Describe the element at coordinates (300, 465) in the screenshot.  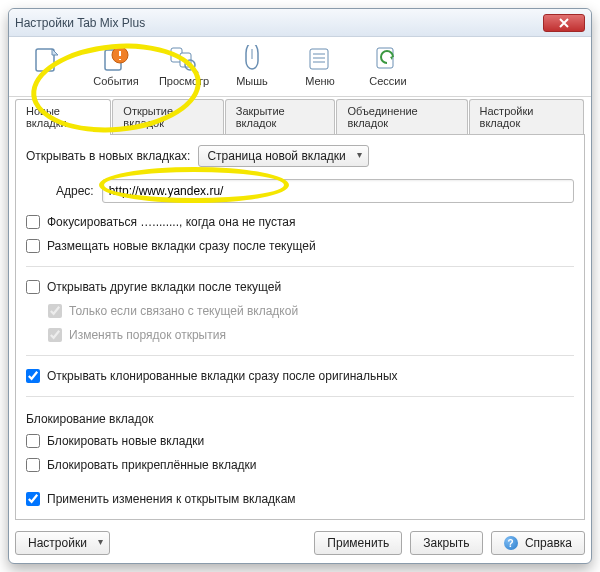
I see `lock-pinned-checkbox: Блокировать прикреплённые вкладки` at that location.